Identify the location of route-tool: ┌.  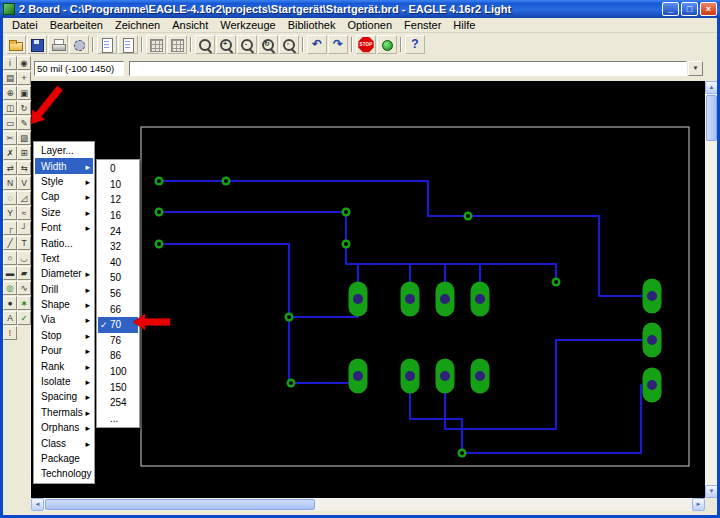
(10, 228).